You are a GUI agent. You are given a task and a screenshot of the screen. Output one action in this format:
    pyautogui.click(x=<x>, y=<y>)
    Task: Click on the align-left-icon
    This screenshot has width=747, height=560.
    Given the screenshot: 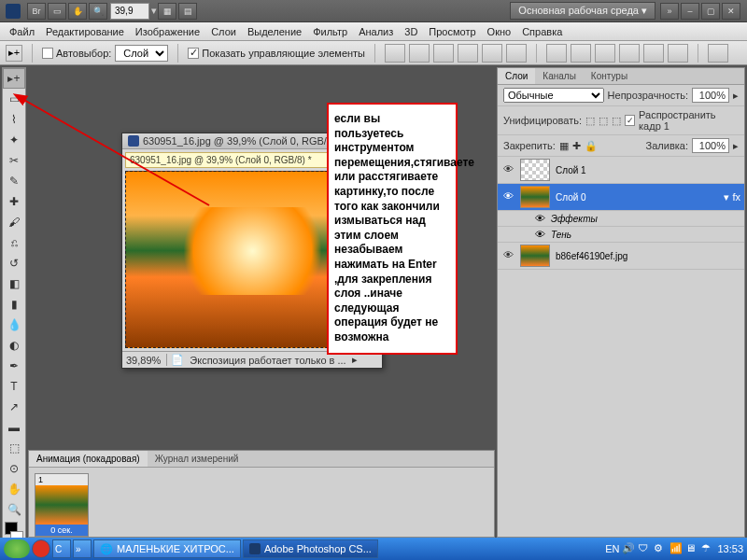 What is the action you would take?
    pyautogui.click(x=468, y=53)
    